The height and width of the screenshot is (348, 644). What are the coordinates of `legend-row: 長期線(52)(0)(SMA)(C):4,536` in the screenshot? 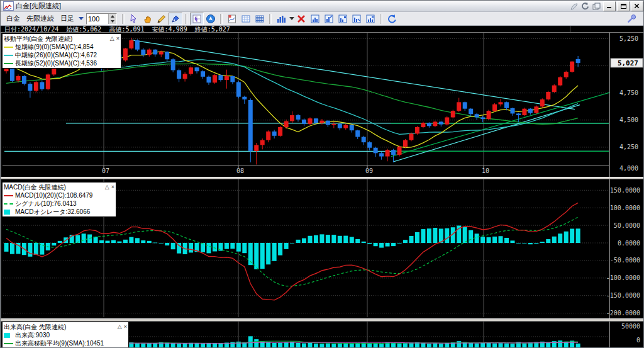 It's located at (62, 63).